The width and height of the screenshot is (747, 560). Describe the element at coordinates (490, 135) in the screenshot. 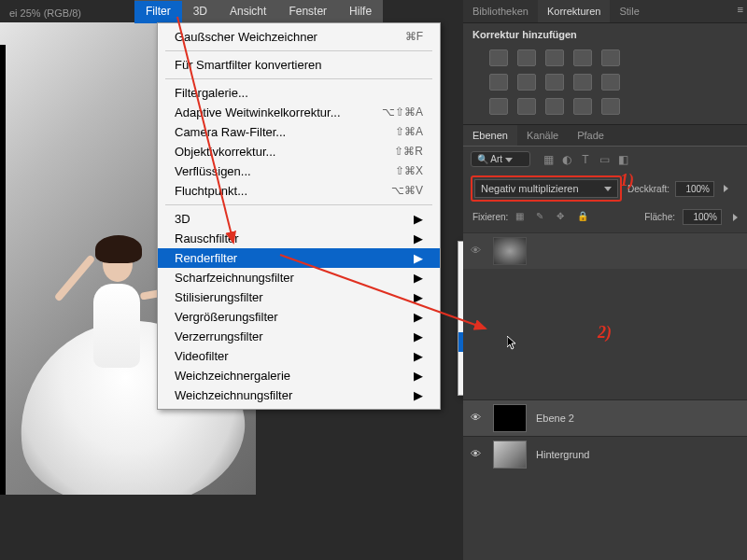

I see `tab-ebenen: Ebenen` at that location.